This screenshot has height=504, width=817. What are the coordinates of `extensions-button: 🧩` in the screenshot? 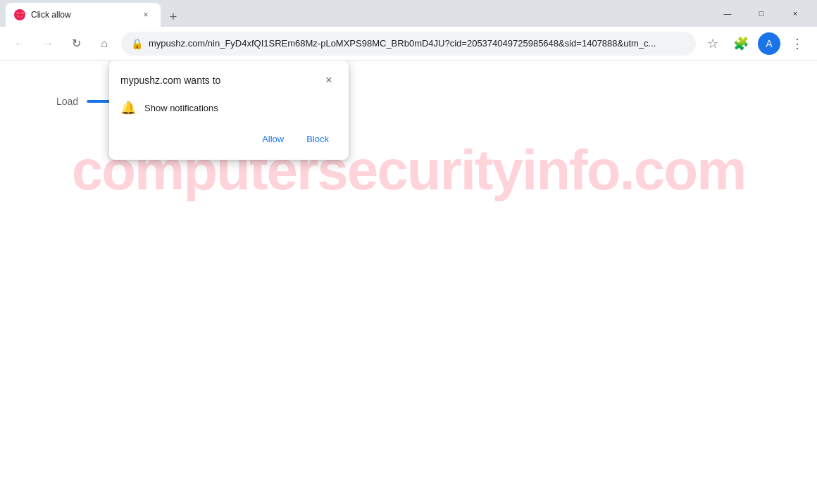 It's located at (741, 44).